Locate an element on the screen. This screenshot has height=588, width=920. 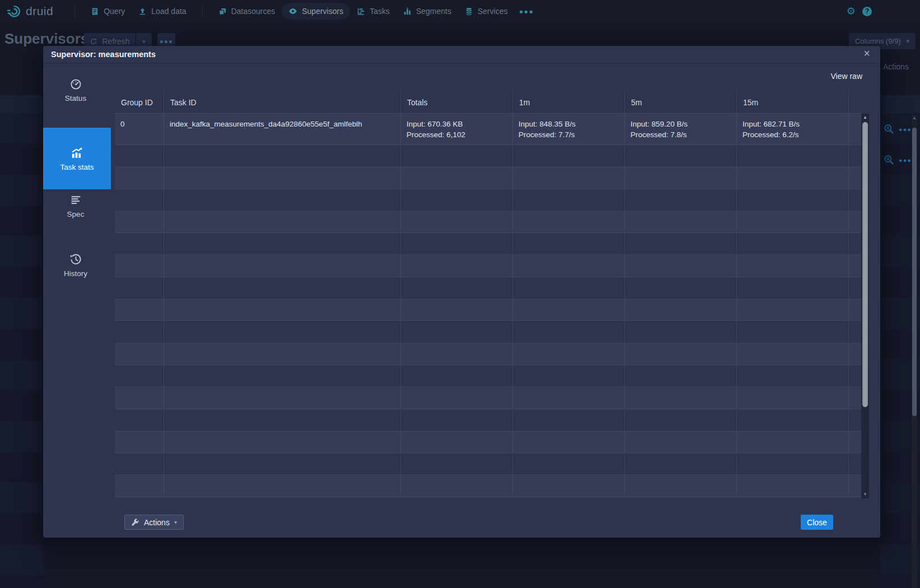
nav-item-label: Query is located at coordinates (114, 11).